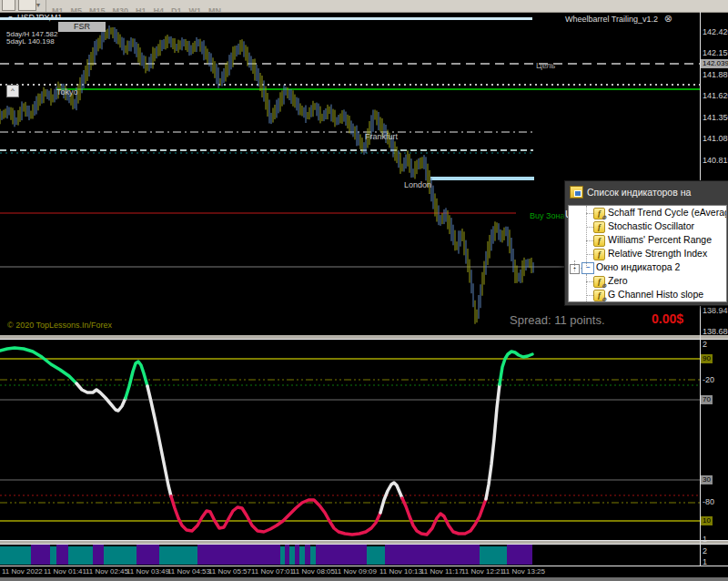 The height and width of the screenshot is (581, 728). Describe the element at coordinates (524, 572) in the screenshot. I see `time-axis-label: 11 Nov 13:25` at that location.